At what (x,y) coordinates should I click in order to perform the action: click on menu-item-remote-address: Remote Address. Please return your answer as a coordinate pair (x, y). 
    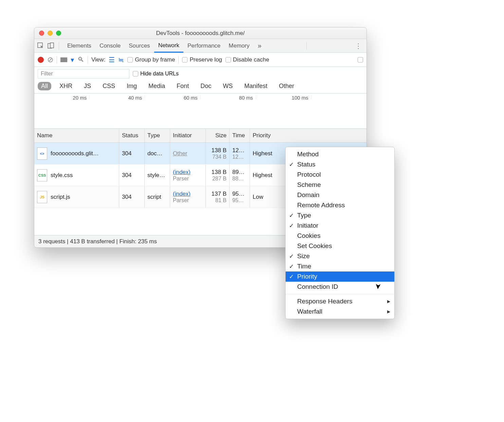
    Looking at the image, I should click on (340, 205).